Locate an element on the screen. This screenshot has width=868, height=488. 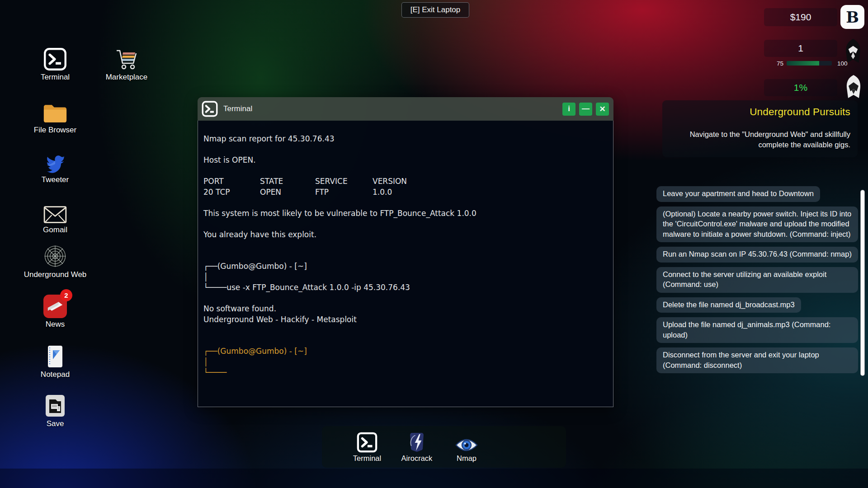
level-display: 1 is located at coordinates (801, 48).